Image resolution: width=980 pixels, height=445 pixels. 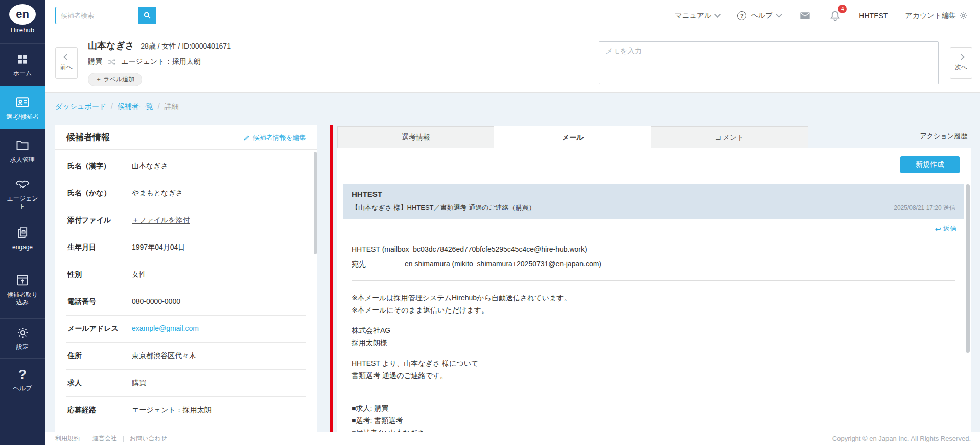 What do you see at coordinates (654, 280) in the screenshot?
I see `mail-meta-divider` at bounding box center [654, 280].